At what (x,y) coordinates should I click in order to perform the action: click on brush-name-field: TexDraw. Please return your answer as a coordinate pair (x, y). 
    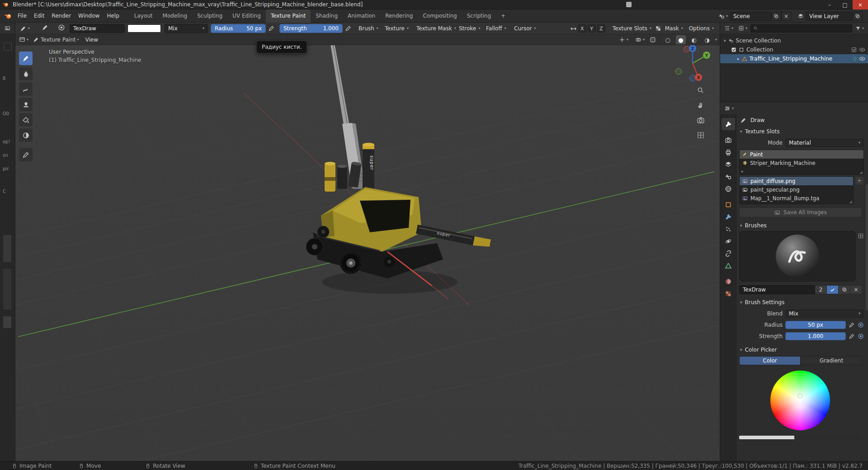
    Looking at the image, I should click on (777, 290).